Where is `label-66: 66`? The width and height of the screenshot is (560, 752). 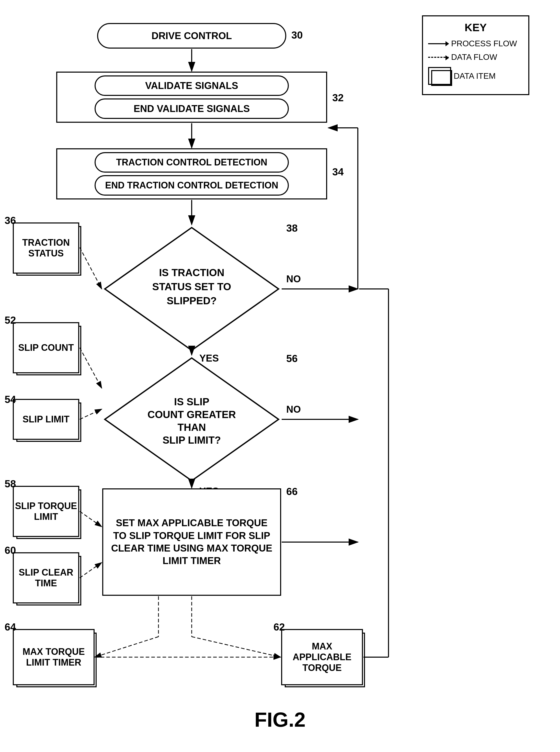 label-66: 66 is located at coordinates (292, 492).